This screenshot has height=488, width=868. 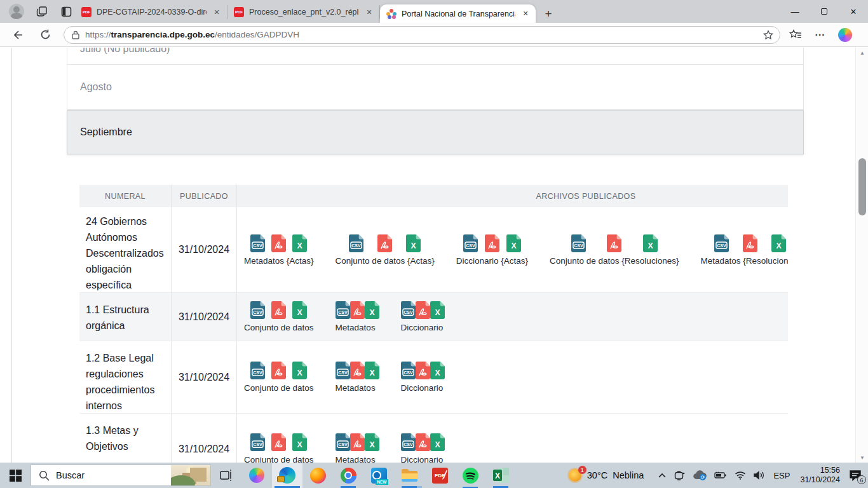 I want to click on scroll-up-icon: ▲, so click(x=862, y=53).